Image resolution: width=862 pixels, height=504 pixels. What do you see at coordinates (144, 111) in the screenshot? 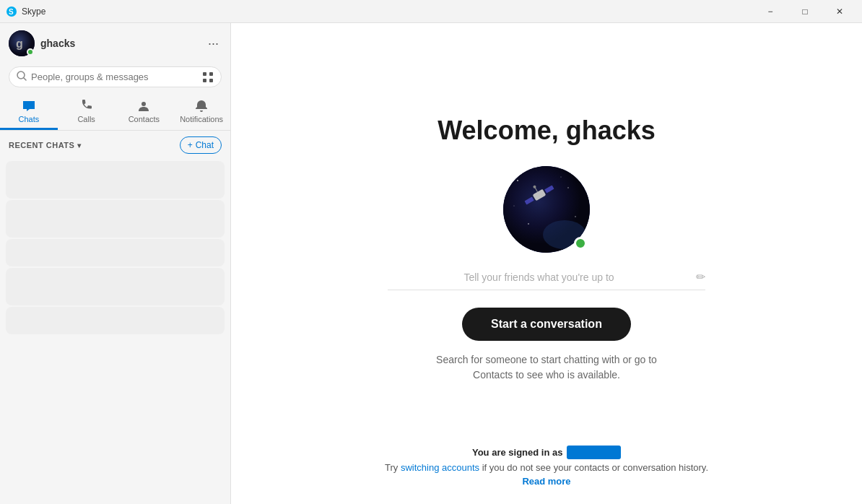
I see `tab-contacts: Contacts` at bounding box center [144, 111].